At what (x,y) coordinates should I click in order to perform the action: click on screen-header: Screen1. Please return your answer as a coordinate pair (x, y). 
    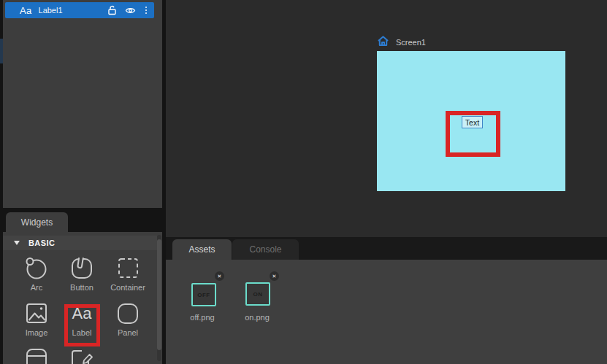
    Looking at the image, I should click on (402, 42).